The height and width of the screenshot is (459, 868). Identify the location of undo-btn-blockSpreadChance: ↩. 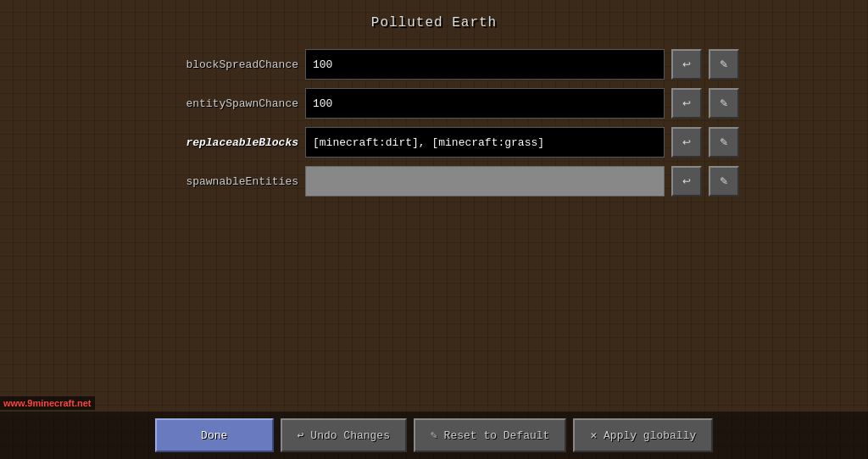
(687, 64).